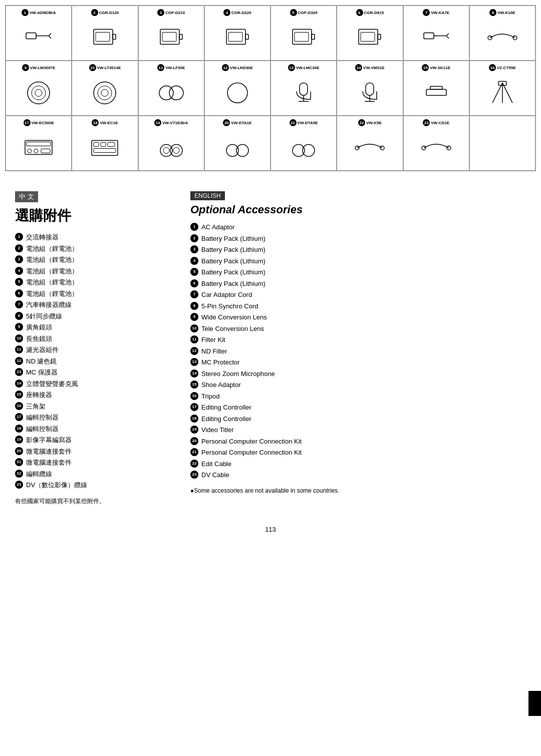 The width and height of the screenshot is (541, 756). I want to click on item-text-zh: 電池組（鋰電池）, so click(52, 249).